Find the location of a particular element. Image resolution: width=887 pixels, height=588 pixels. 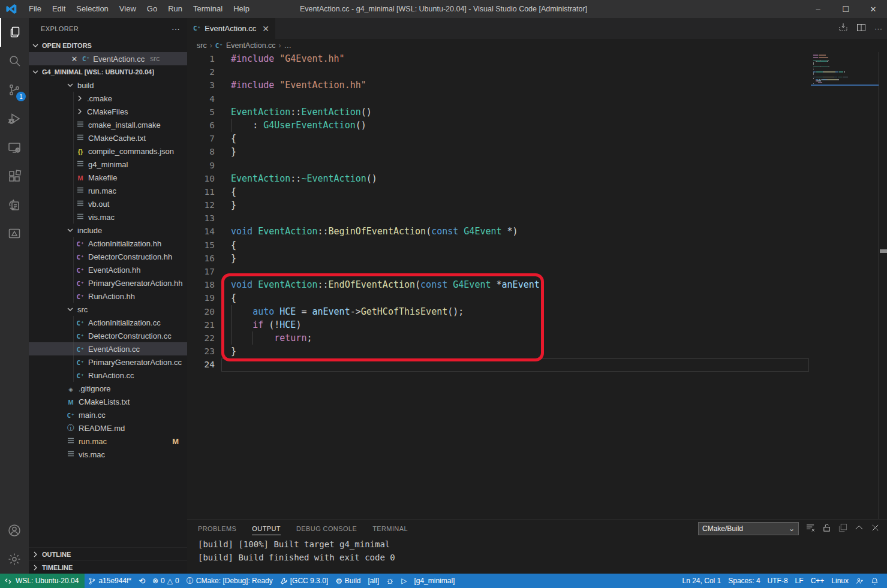

statusbar-item-utf-8: UTF-8 is located at coordinates (778, 581).